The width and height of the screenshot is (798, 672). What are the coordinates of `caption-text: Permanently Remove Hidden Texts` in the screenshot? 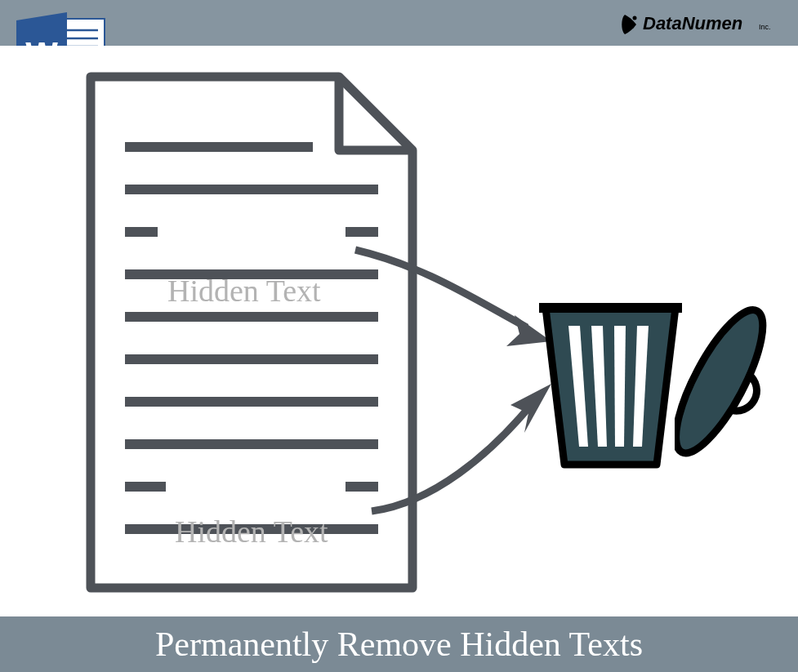 It's located at (399, 644).